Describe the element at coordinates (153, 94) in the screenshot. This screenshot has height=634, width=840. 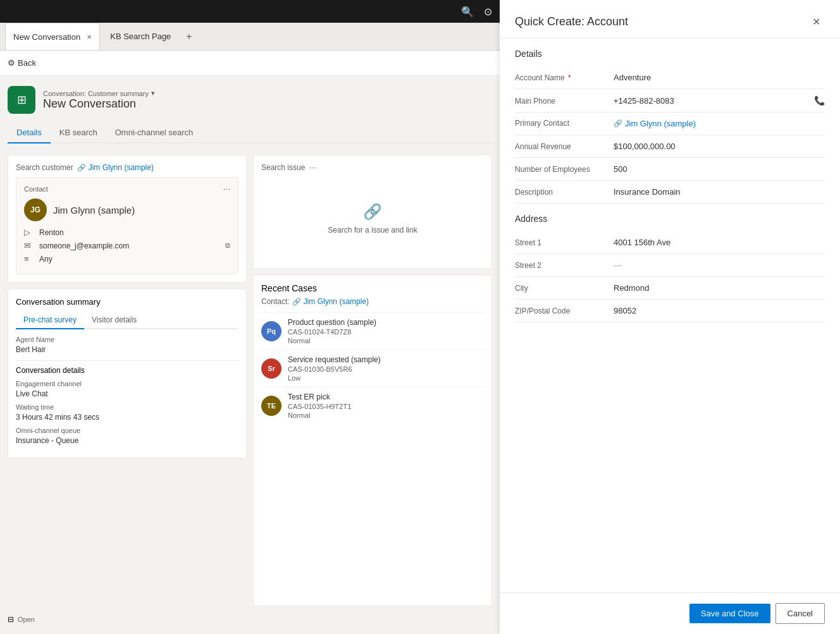
I see `chevron-down-icon: ▾` at that location.